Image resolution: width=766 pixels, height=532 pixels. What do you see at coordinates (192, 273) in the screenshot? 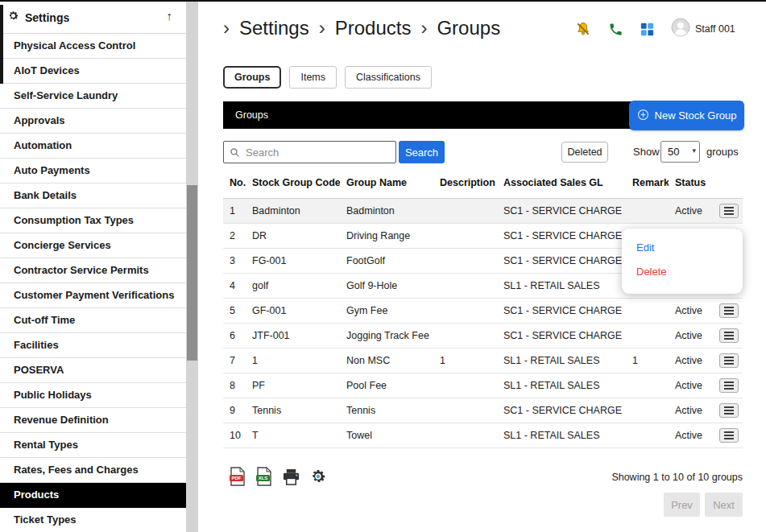
I see `sidebar-scrollbar-thumb` at bounding box center [192, 273].